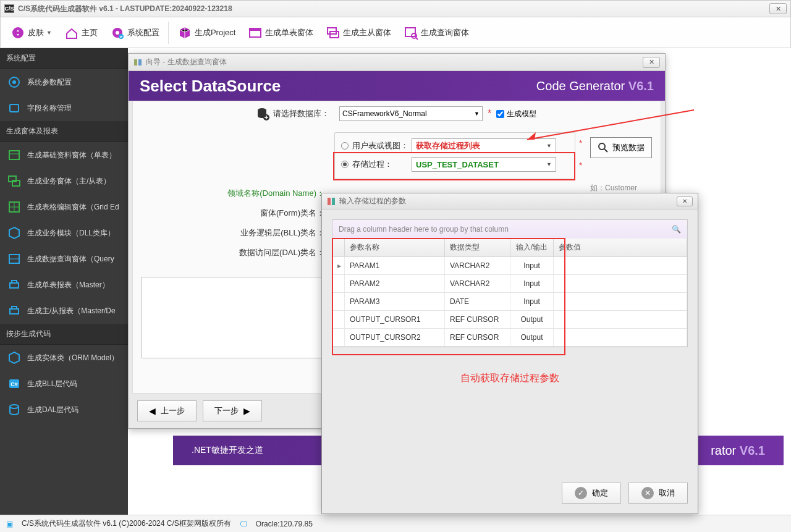  Describe the element at coordinates (522, 114) in the screenshot. I see `gen-model-label: 生成模型` at that location.